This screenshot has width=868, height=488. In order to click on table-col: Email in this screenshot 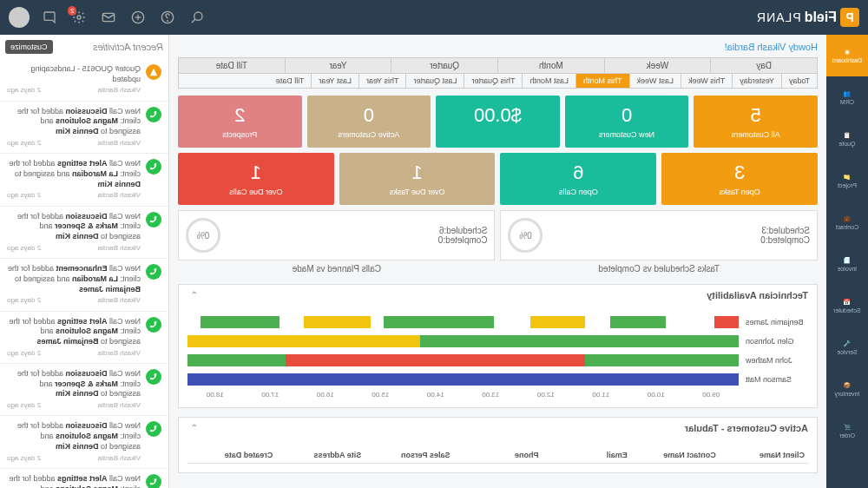, I will do `click(587, 455)`.